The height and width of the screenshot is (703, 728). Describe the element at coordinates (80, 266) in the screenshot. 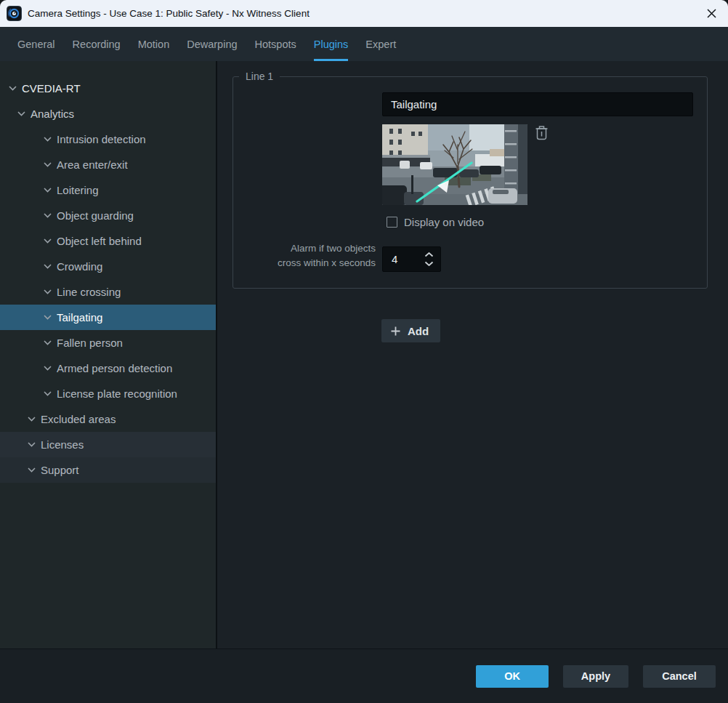

I see `tree-item-label: Crowding` at that location.